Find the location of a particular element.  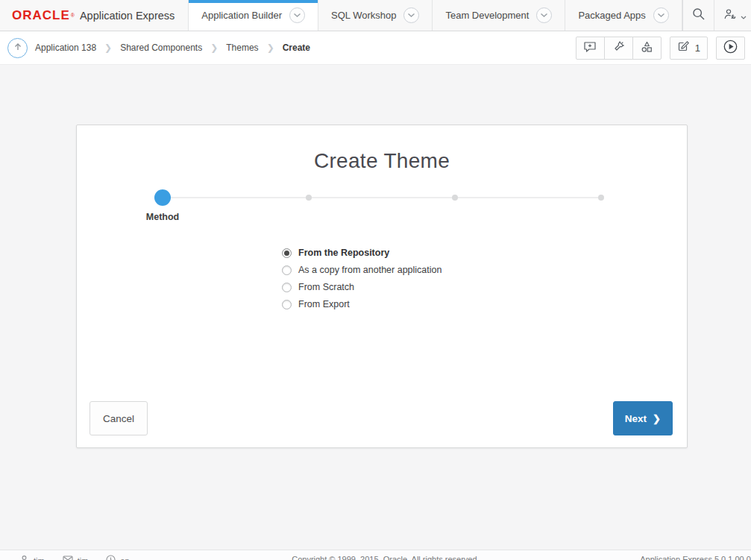

topbar-actions: ? is located at coordinates (717, 15).